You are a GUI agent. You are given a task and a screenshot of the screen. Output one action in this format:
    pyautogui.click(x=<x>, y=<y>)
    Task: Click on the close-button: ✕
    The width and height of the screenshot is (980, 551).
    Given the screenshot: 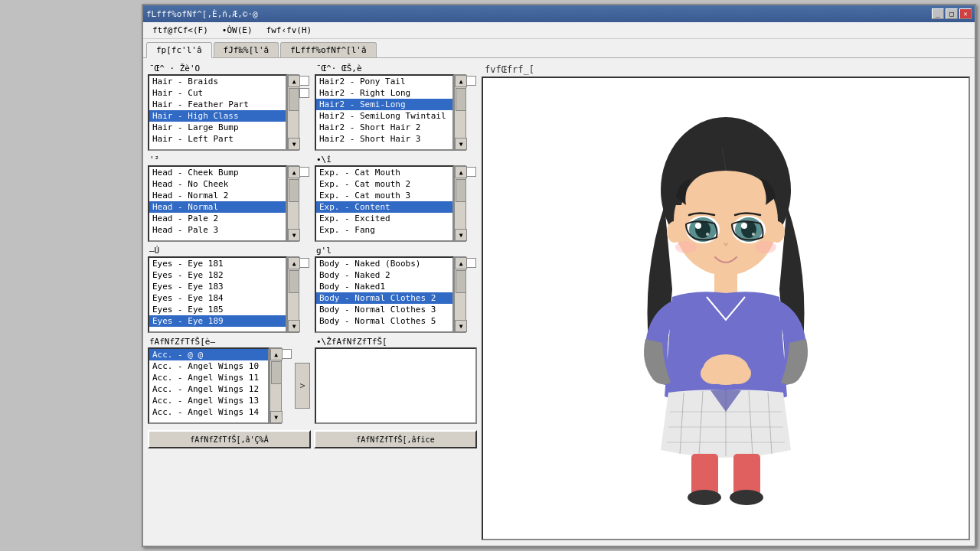 What is the action you would take?
    pyautogui.click(x=965, y=14)
    